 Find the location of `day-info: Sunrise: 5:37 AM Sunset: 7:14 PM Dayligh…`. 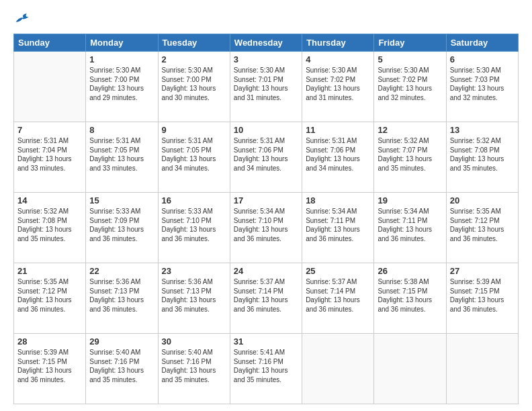

day-info: Sunrise: 5:37 AM Sunset: 7:14 PM Dayligh… is located at coordinates (266, 295).